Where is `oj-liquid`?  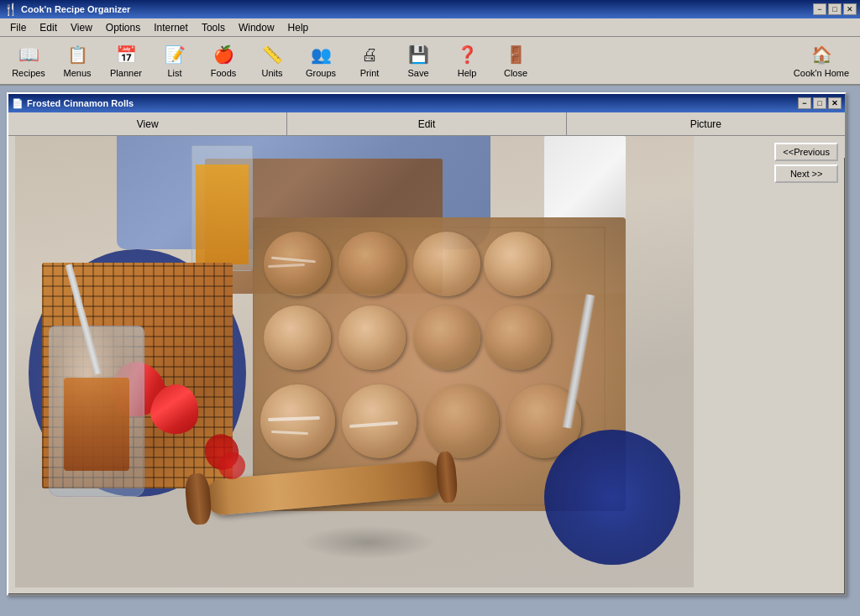
oj-liquid is located at coordinates (223, 215).